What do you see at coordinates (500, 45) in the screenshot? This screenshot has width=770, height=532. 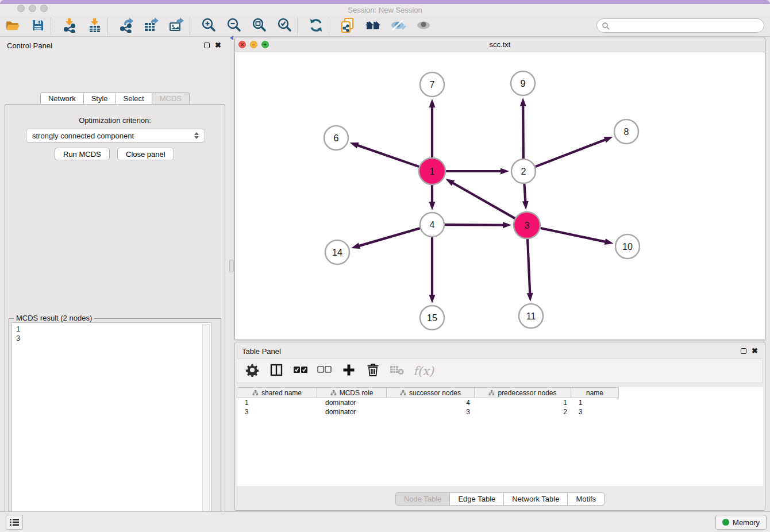 I see `network-window-title: scc.txt` at bounding box center [500, 45].